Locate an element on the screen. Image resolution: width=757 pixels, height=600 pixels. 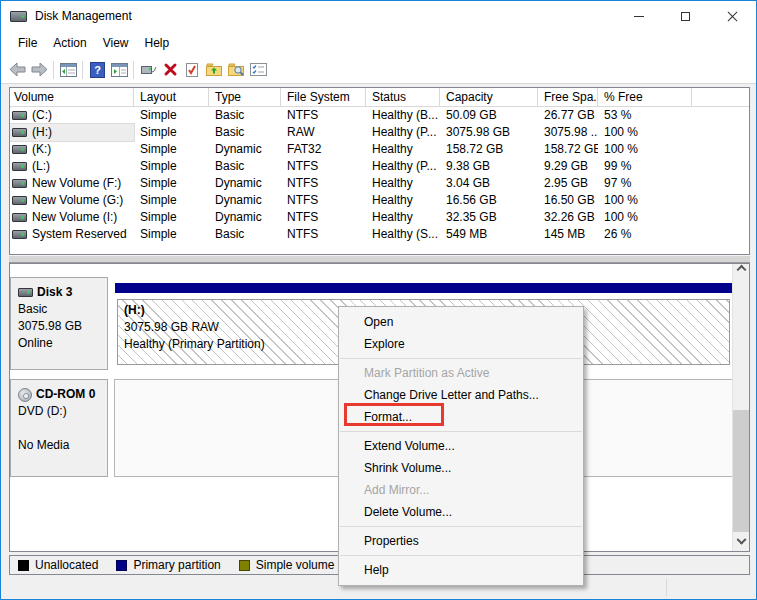
menubar-item-file: File is located at coordinates (28, 44).